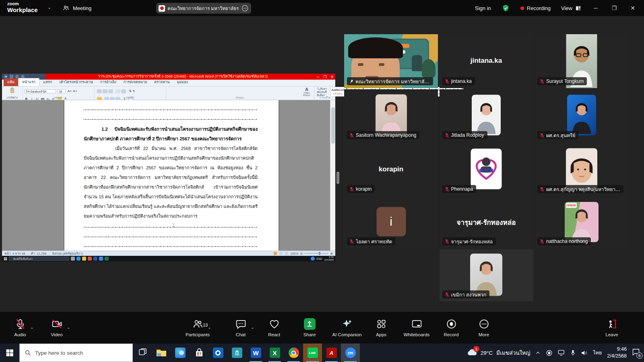 This screenshot has height=362, width=644. I want to click on participant-tile: เทพสตnatthacha northong, so click(581, 223).